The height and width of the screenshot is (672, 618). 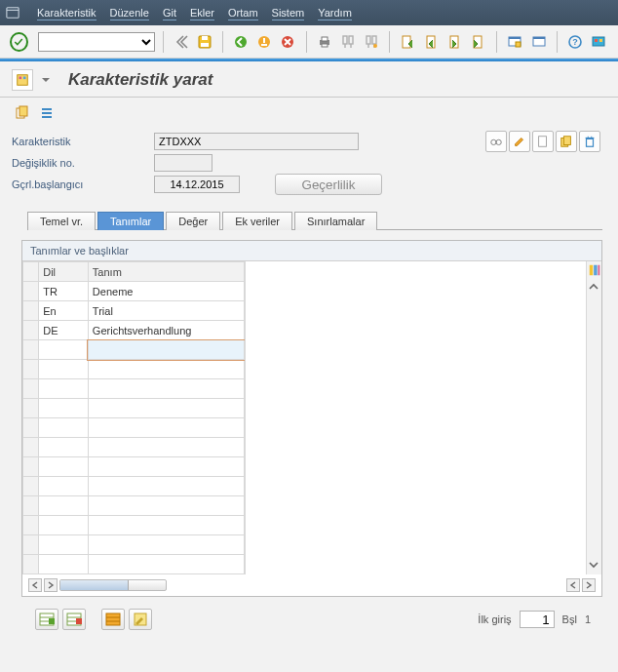 I want to click on duplicate-icon, so click(x=566, y=141).